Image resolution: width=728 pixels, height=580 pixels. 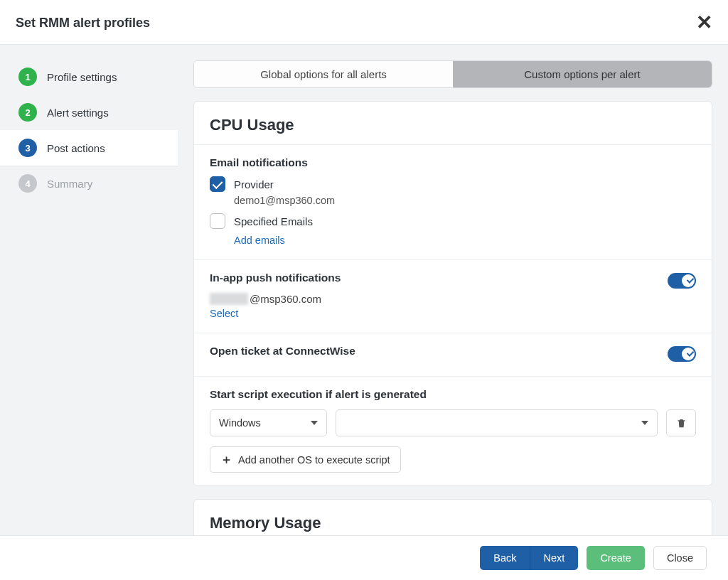 I want to click on os-select-value: Windows, so click(x=240, y=423).